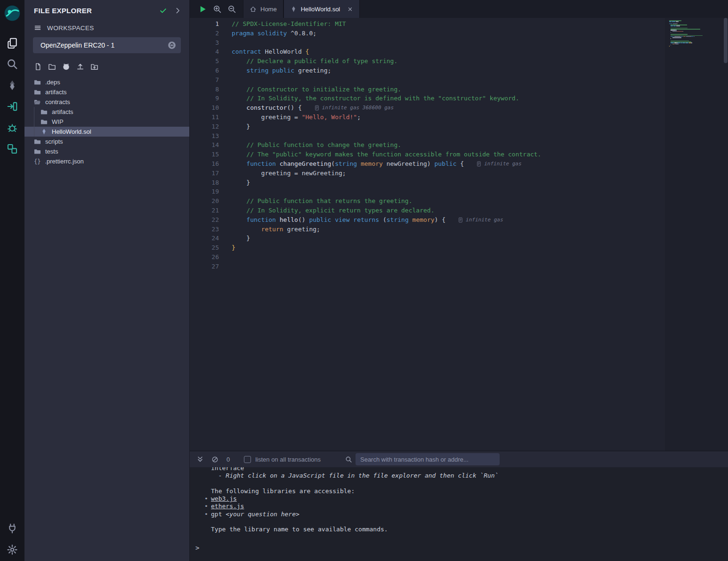 This screenshot has width=728, height=561. Describe the element at coordinates (428, 459) in the screenshot. I see `terminal-search-input` at that location.